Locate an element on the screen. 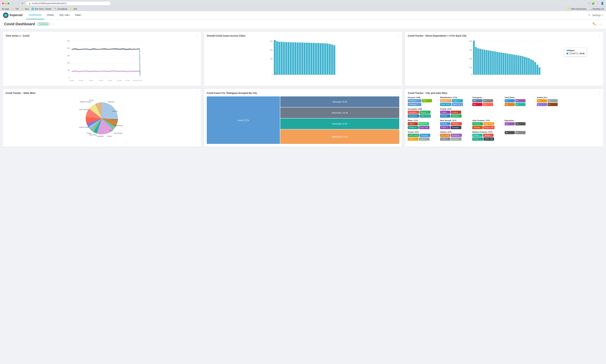  menu-icon: ⋮ is located at coordinates (598, 3).